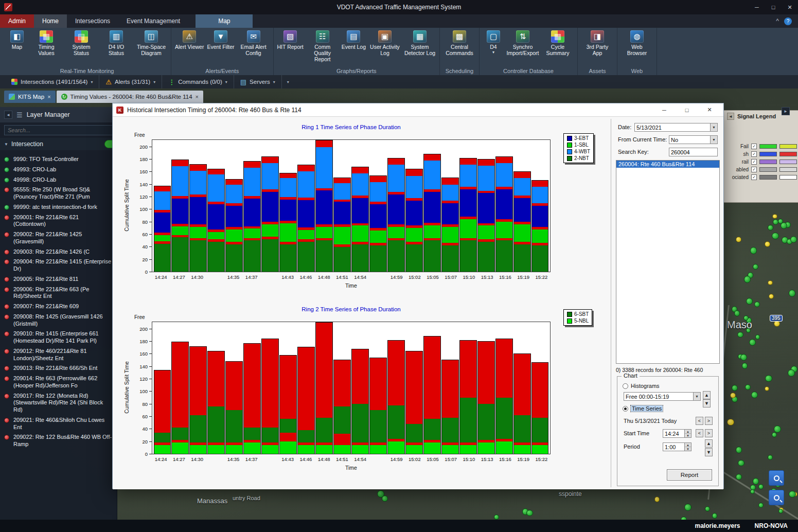 The image size is (798, 532). I want to click on dialog-titlebar: K Historical Intersection Timing of 2600…, so click(418, 110).